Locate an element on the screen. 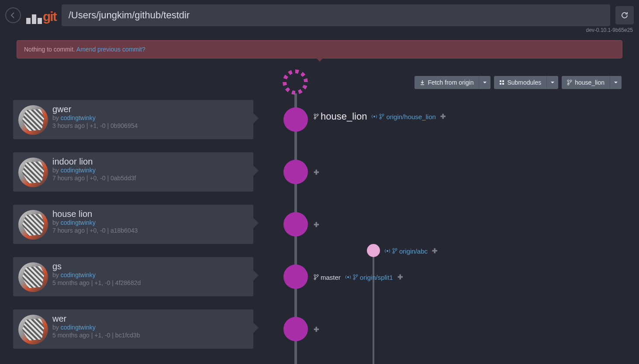 Image resolution: width=639 pixels, height=364 pixels. branch-dropdown is located at coordinates (616, 82).